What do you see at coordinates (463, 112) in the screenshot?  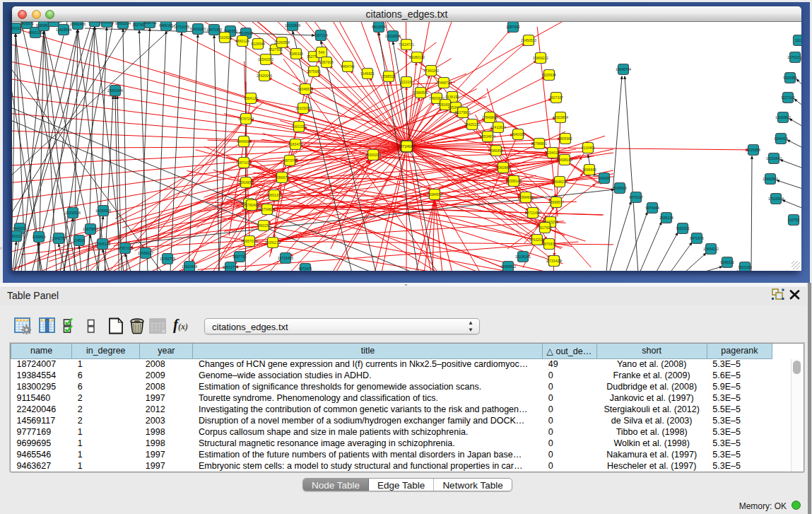 I see `svg-text: 51079911` at bounding box center [463, 112].